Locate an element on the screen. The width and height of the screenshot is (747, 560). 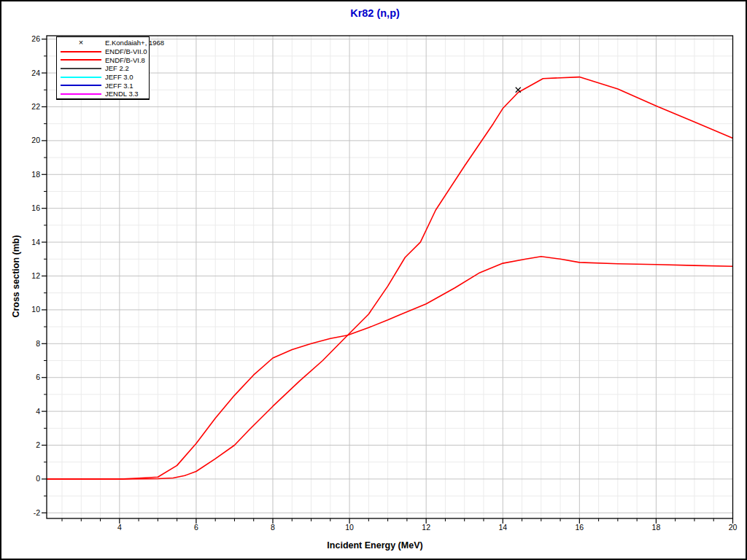
x-tick-label: 4 is located at coordinates (120, 527).